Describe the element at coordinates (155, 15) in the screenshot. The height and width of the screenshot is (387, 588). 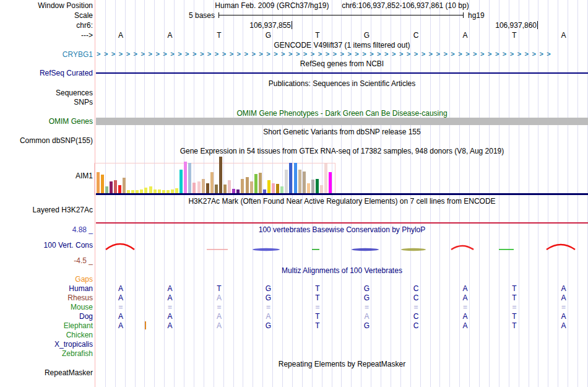
I see `scale-value: 5 bases` at that location.